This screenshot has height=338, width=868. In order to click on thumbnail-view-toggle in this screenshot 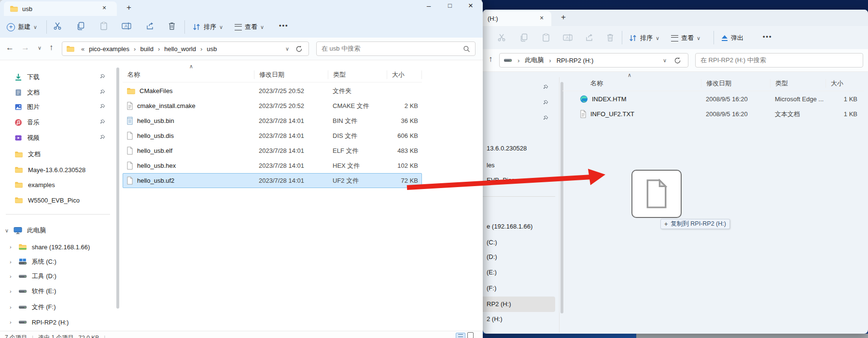, I will do `click(470, 335)`.